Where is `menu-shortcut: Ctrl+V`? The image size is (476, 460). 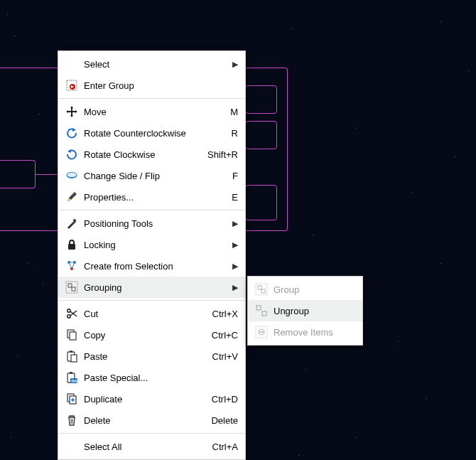 menu-shortcut: Ctrl+V is located at coordinates (225, 357).